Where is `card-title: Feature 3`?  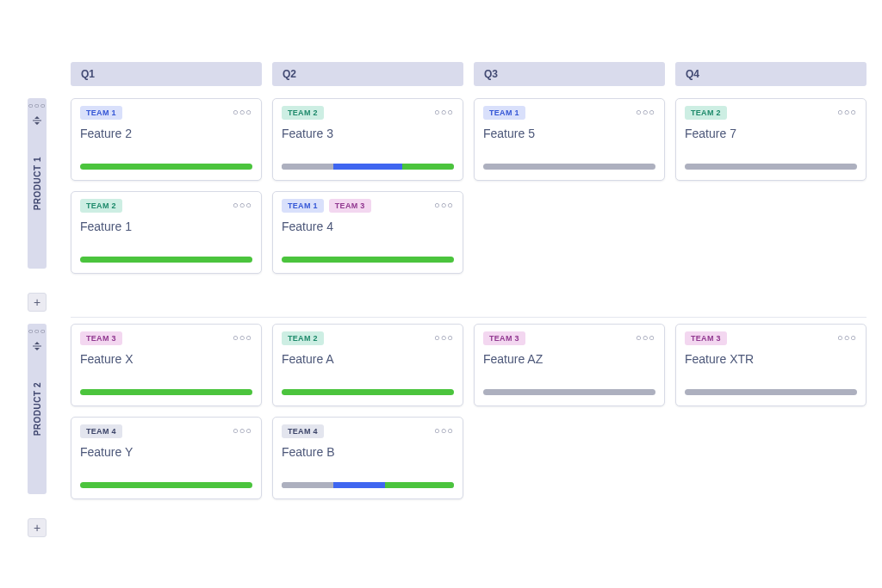 card-title: Feature 3 is located at coordinates (368, 133).